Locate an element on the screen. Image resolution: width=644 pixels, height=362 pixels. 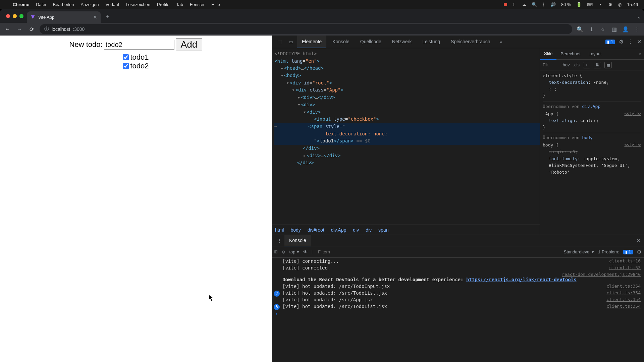
react-devtools-link: https://reactjs.org/link/react-devtools is located at coordinates (521, 280).